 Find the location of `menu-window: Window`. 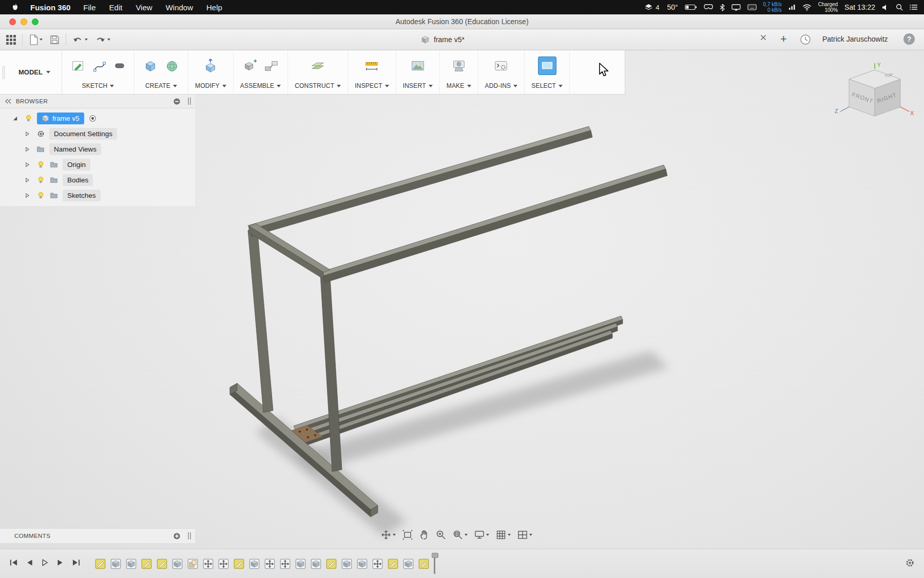

menu-window: Window is located at coordinates (180, 7).